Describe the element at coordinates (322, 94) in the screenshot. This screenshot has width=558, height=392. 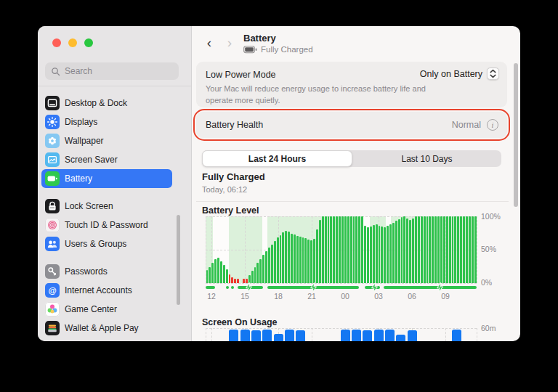
I see `low-power-mode-description: Your Mac will reduce energy usage to inc…` at that location.